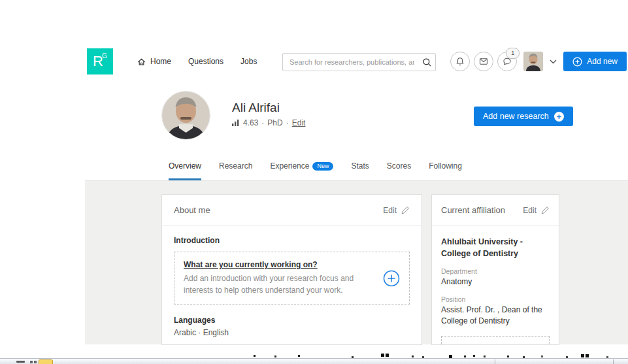  What do you see at coordinates (399, 166) in the screenshot?
I see `tab-label: Scores` at bounding box center [399, 166].